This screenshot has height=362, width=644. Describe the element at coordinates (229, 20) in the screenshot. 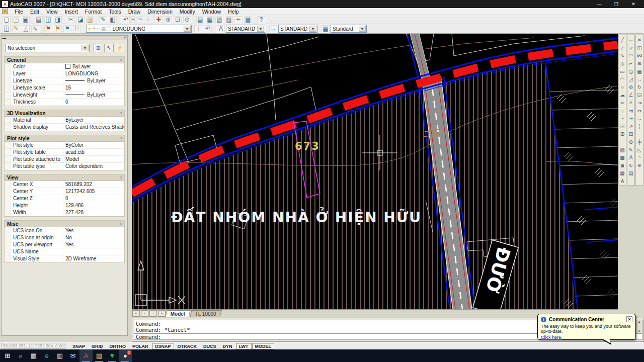

I see `toolbar-button: ▨` at that location.